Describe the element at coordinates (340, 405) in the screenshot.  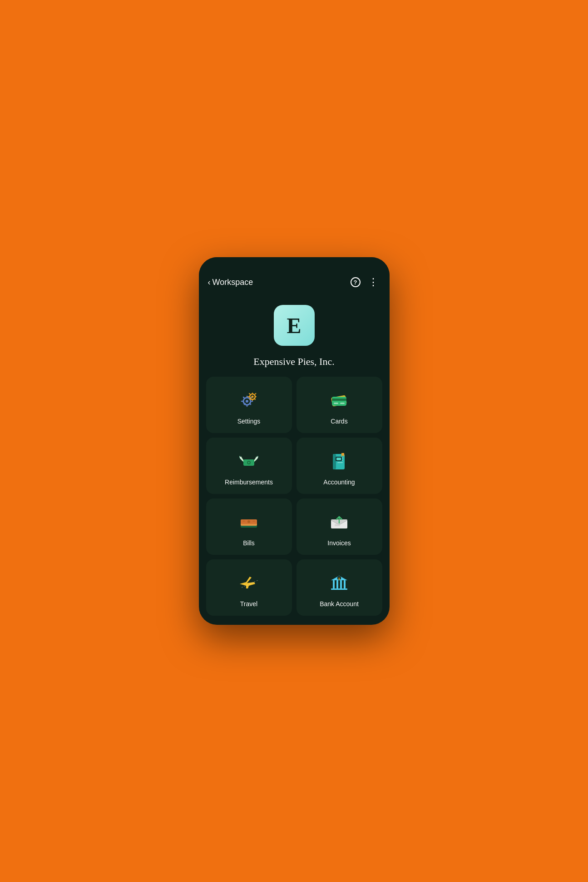
I see `cards-item: Cards` at that location.